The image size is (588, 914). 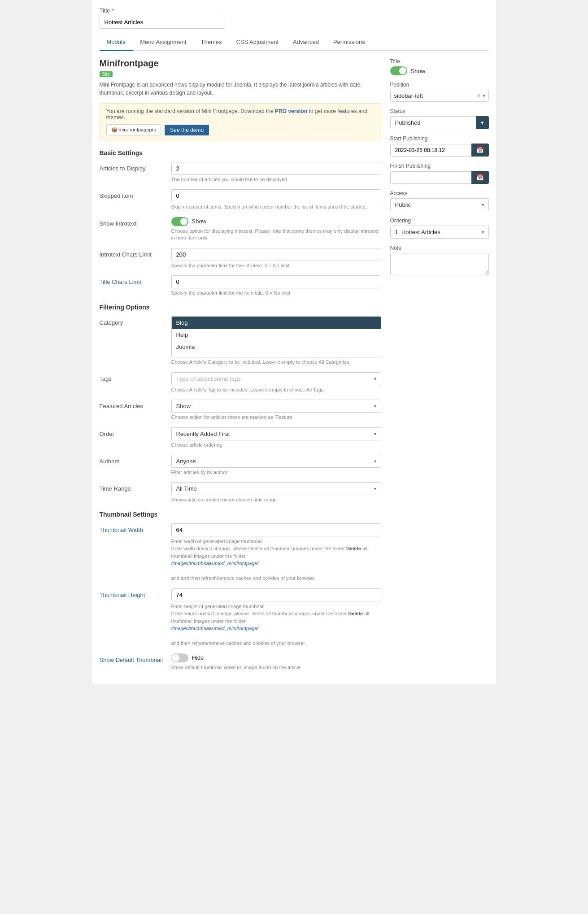 I want to click on category-label: Category, so click(x=133, y=321).